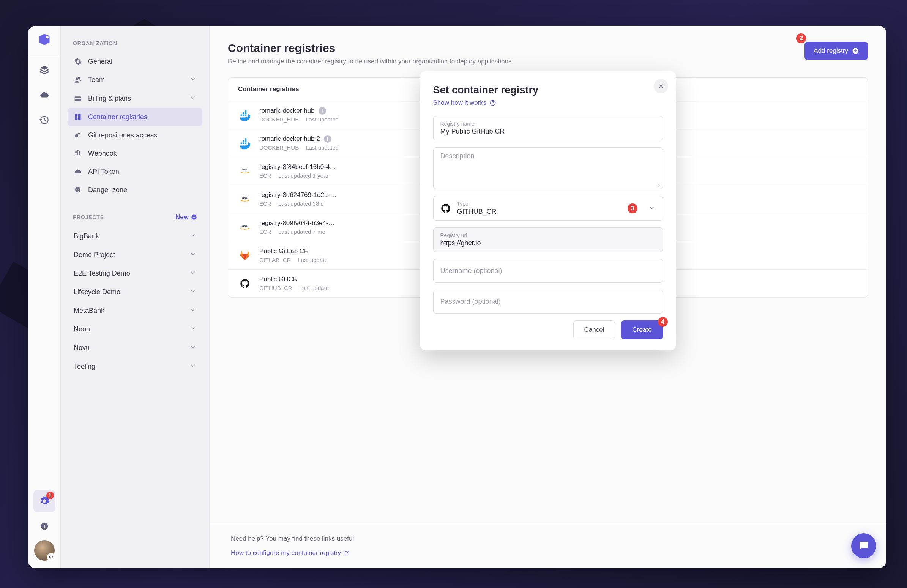 This screenshot has width=907, height=588. I want to click on project-label: Tooling, so click(128, 367).